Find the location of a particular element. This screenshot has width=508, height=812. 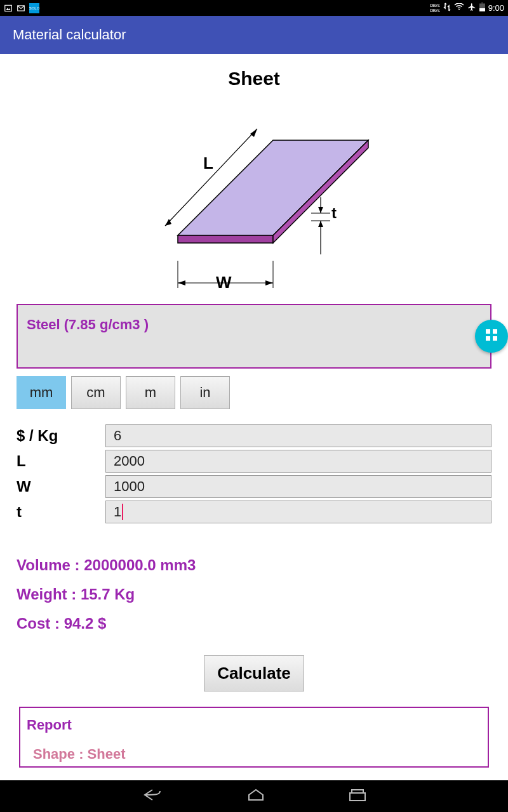

shape-title: Sheet is located at coordinates (254, 79).